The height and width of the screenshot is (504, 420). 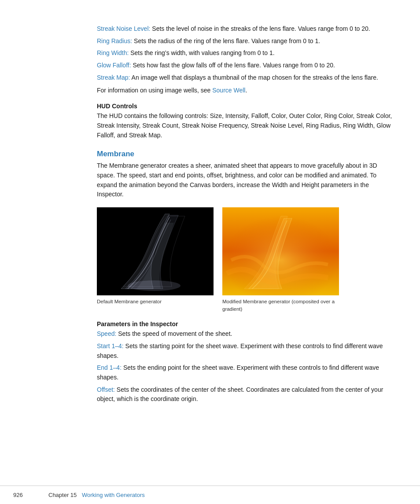 I want to click on streak-noise-level-param: Streak Noise Level: Sets the level of no…, so click(x=245, y=29).